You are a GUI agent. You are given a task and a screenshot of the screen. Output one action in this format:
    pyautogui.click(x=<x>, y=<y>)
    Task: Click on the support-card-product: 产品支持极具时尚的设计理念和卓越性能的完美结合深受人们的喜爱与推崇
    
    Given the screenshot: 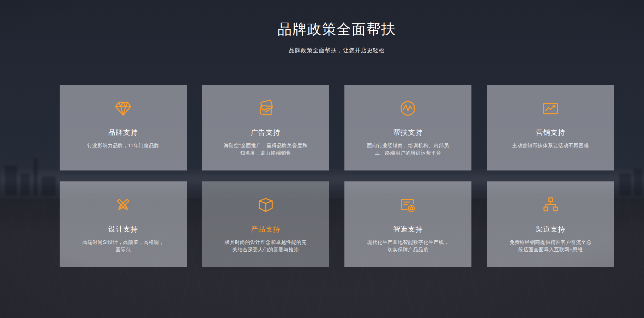 What is the action you would take?
    pyautogui.click(x=266, y=224)
    